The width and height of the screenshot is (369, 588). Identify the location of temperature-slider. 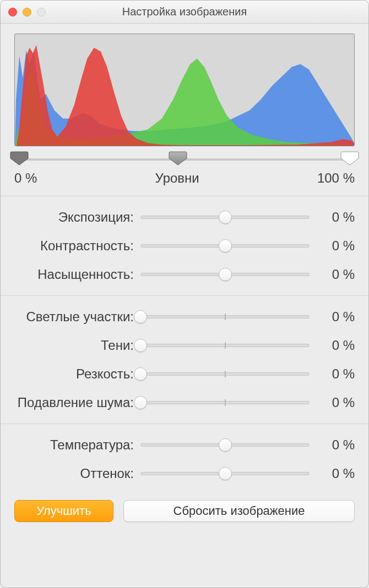
(225, 445).